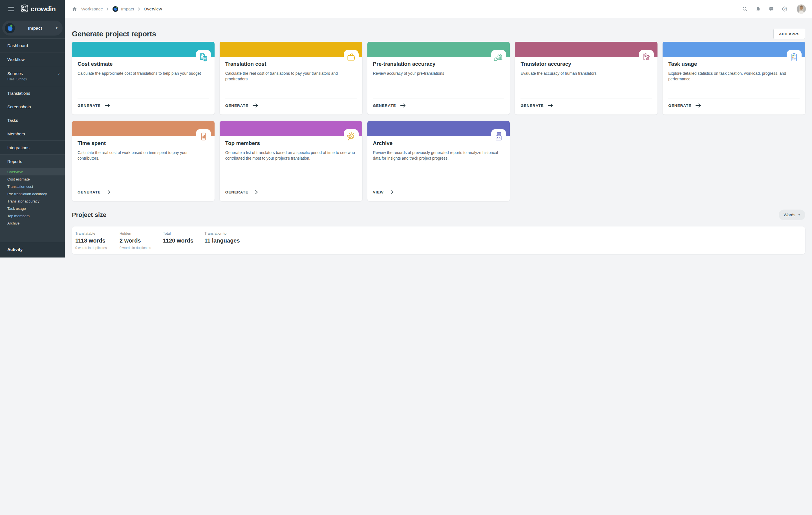 The height and width of the screenshot is (515, 812). I want to click on sidebar-item-integrations: Integrations, so click(32, 147).